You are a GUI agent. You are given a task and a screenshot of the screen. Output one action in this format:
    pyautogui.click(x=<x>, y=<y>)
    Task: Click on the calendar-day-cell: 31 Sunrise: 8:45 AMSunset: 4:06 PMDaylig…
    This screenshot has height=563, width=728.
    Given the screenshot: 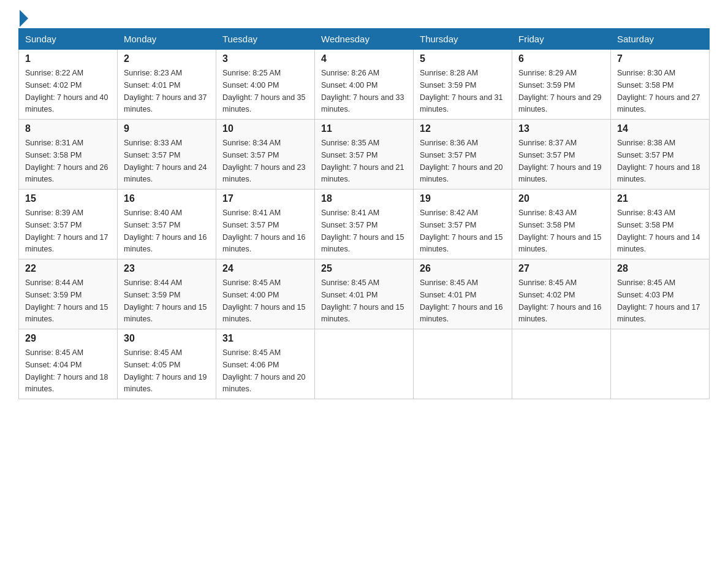 What is the action you would take?
    pyautogui.click(x=266, y=364)
    